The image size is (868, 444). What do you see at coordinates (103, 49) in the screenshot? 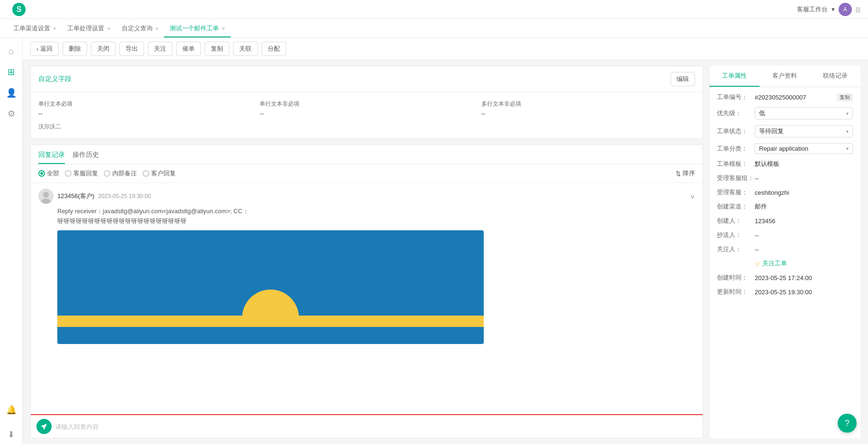
I see `close-button: 关闭` at bounding box center [103, 49].